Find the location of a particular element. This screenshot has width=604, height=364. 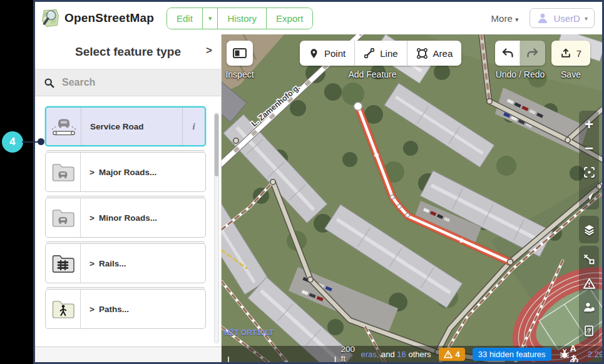

preset-label: Service Road is located at coordinates (117, 126).